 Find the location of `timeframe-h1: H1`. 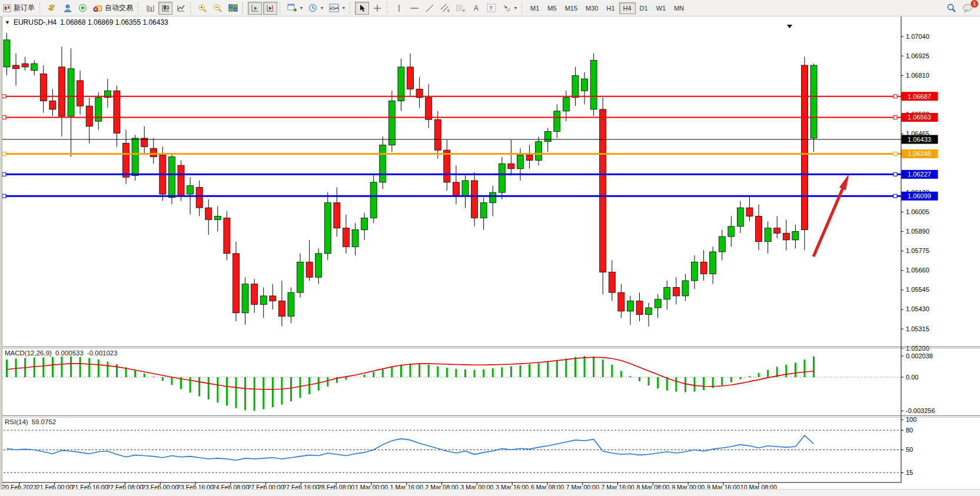

timeframe-h1: H1 is located at coordinates (610, 8).